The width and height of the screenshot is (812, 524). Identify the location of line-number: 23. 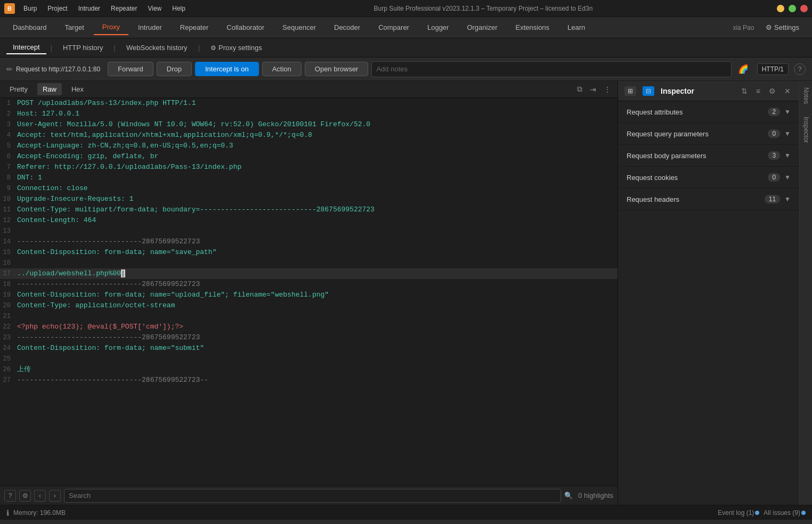
(7, 338).